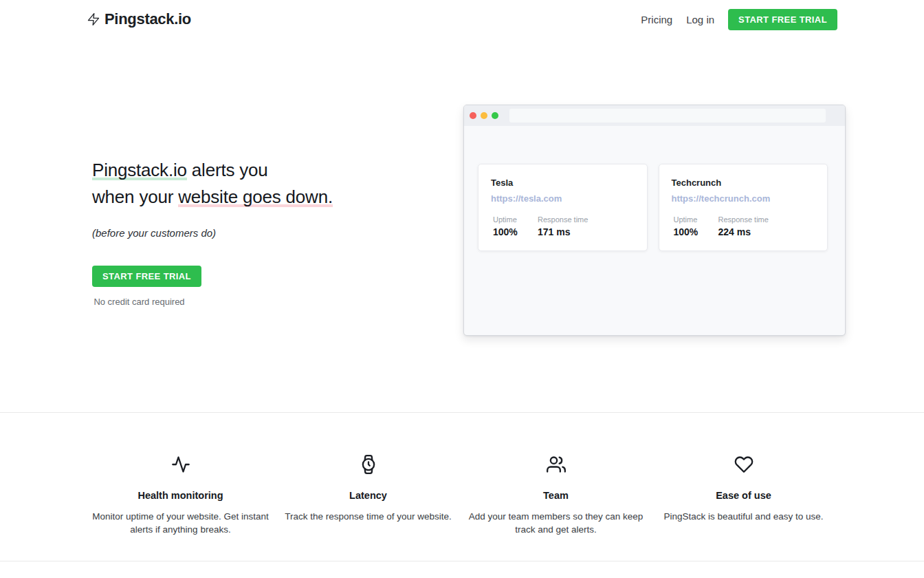 The height and width of the screenshot is (578, 924). What do you see at coordinates (135, 197) in the screenshot?
I see `hero-heading-line2-prefix: when your` at bounding box center [135, 197].